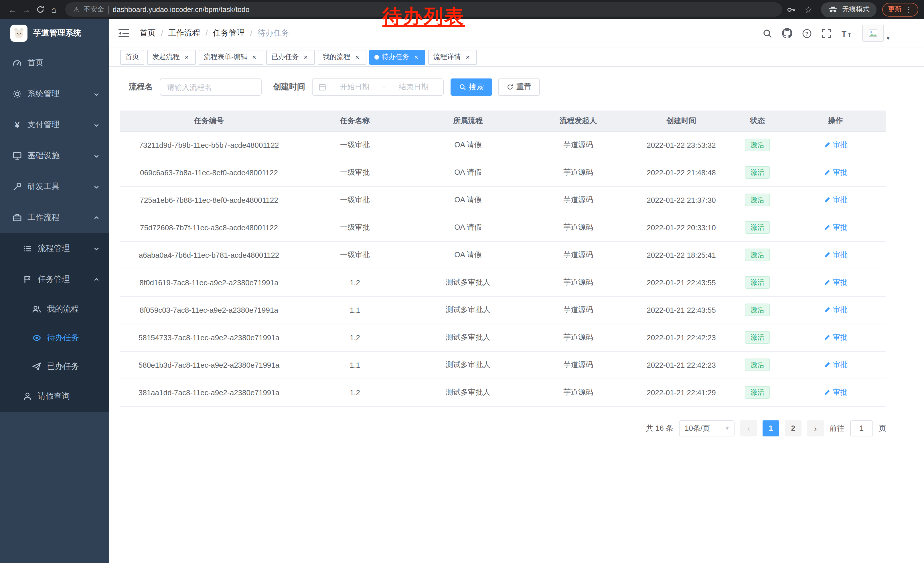  What do you see at coordinates (37, 338) in the screenshot?
I see `eye-icon` at bounding box center [37, 338].